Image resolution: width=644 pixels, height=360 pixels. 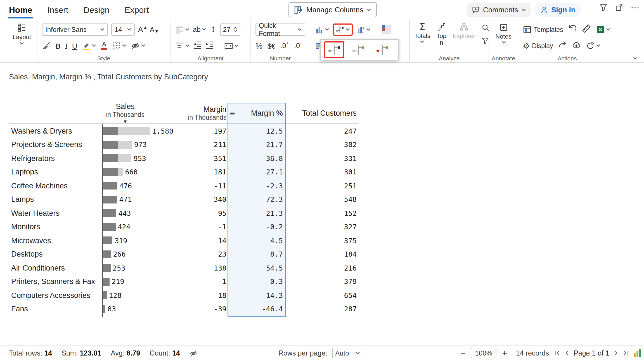 What do you see at coordinates (210, 46) in the screenshot?
I see `increase-indent-button` at bounding box center [210, 46].